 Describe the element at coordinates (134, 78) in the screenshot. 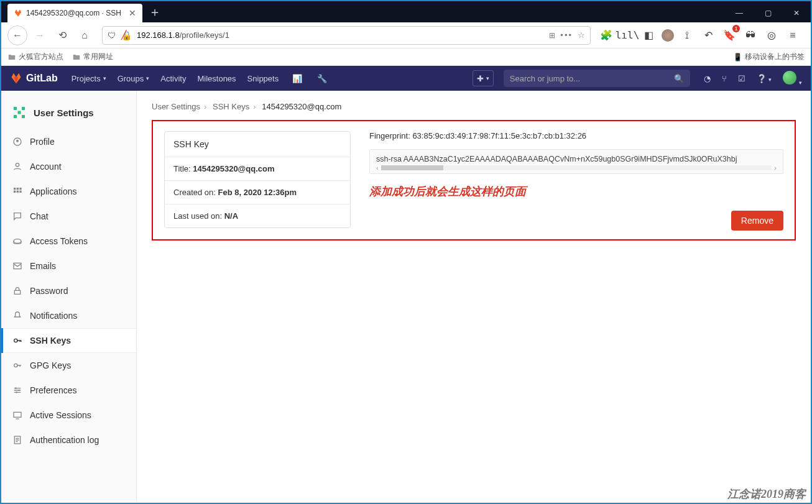

I see `nav-groups: Groups ▾` at that location.